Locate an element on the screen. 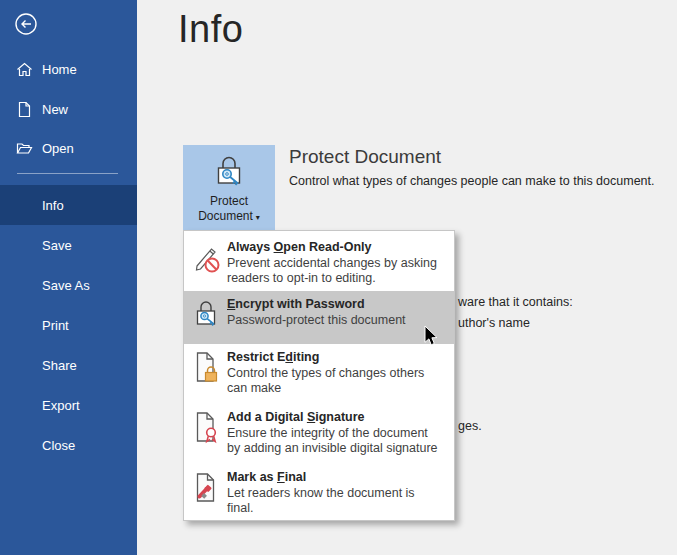 This screenshot has height=555, width=677. open-folder-icon is located at coordinates (24, 148).